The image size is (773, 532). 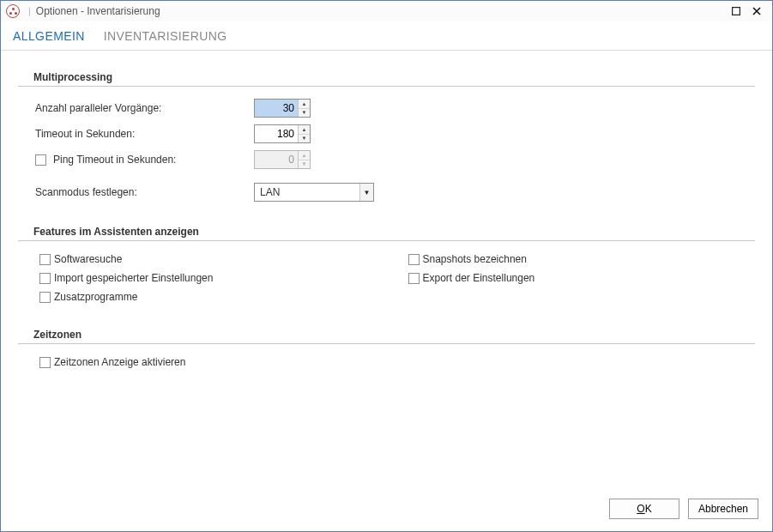 I want to click on select-scanmode-value: LAN, so click(x=307, y=192).